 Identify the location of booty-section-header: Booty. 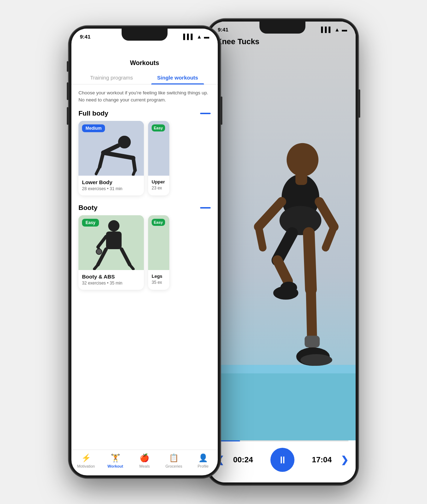
(145, 208).